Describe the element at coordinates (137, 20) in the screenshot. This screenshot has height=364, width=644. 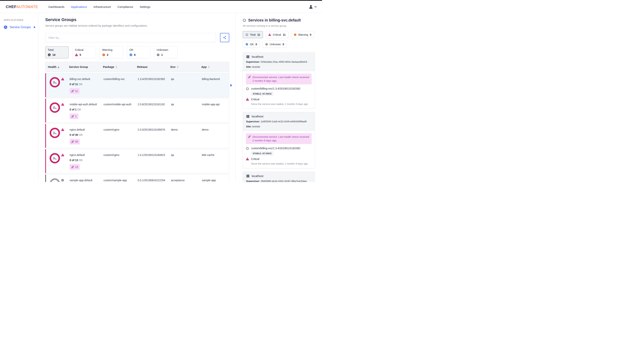
I see `page-title: Service Groups` at that location.